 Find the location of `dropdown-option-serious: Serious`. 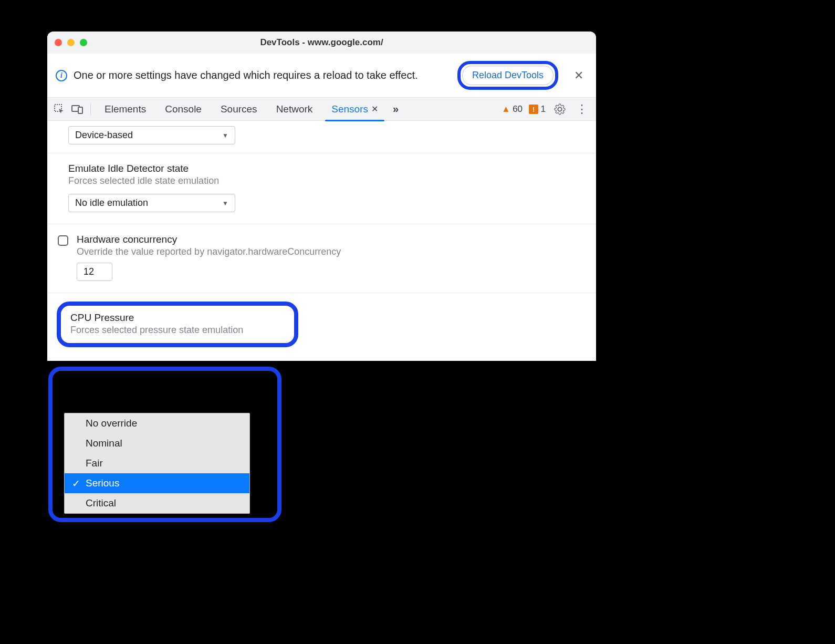

dropdown-option-serious: Serious is located at coordinates (157, 483).